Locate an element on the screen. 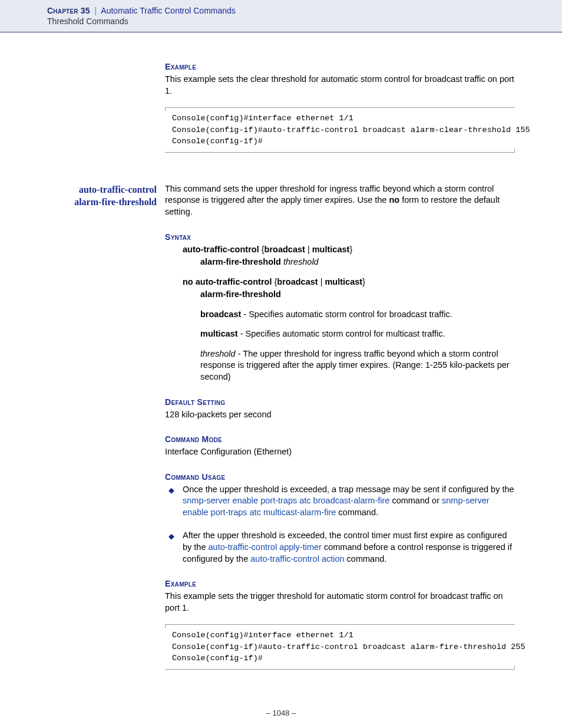 Image resolution: width=562 pixels, height=728 pixels. syntax-line: alarm-fire-threshold is located at coordinates (349, 295).